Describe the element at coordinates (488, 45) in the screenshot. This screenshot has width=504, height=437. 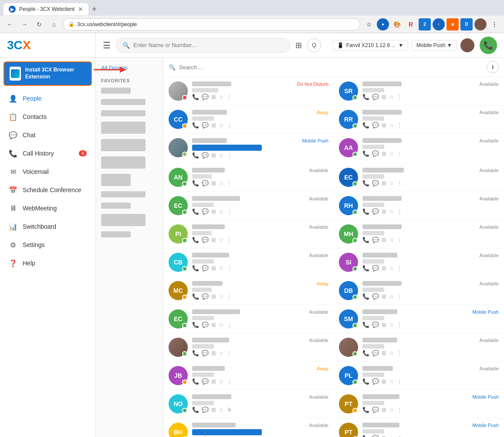
I see `call-button: 📞` at that location.